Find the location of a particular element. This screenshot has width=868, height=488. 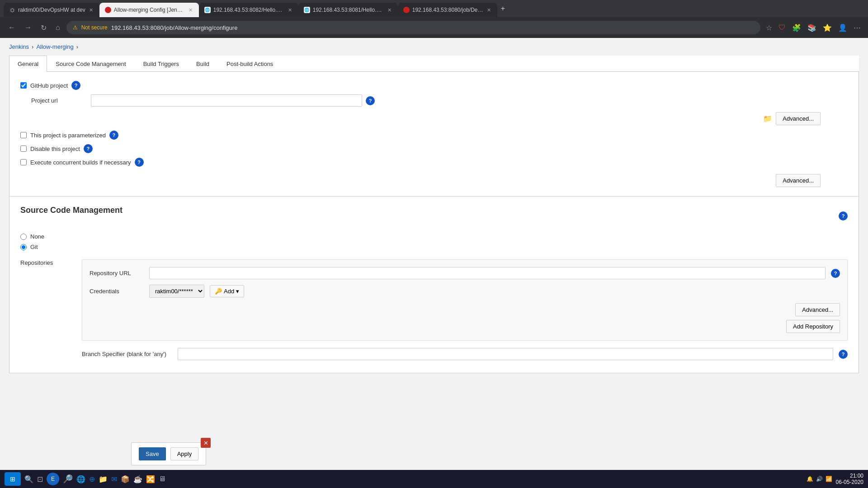

concurrent-checkbox is located at coordinates (24, 162).